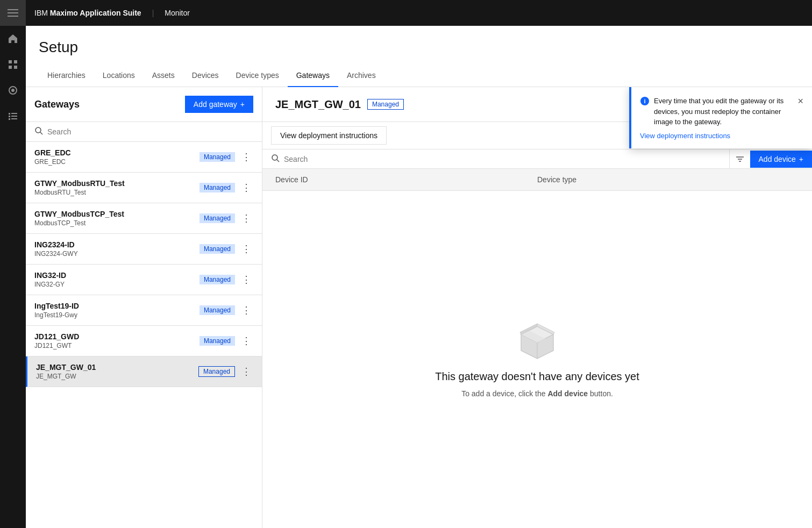 This screenshot has height=528, width=812. I want to click on empty-box-icon, so click(537, 343).